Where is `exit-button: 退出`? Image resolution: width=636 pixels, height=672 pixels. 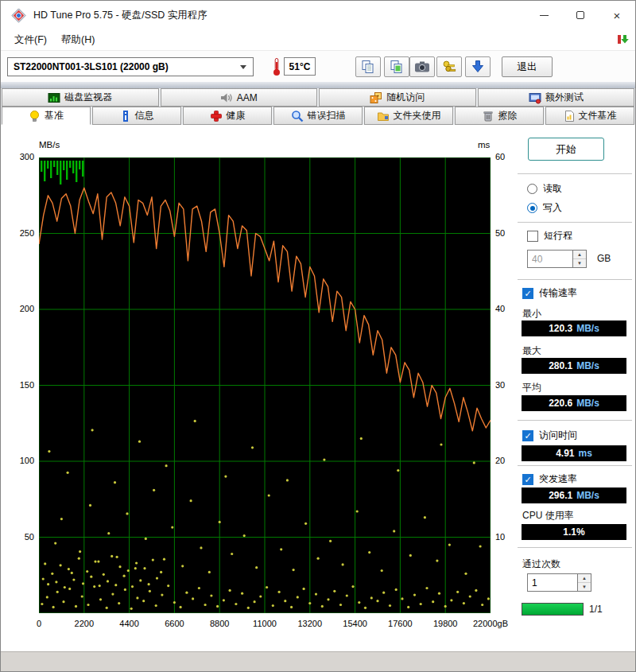 exit-button: 退出 is located at coordinates (527, 67).